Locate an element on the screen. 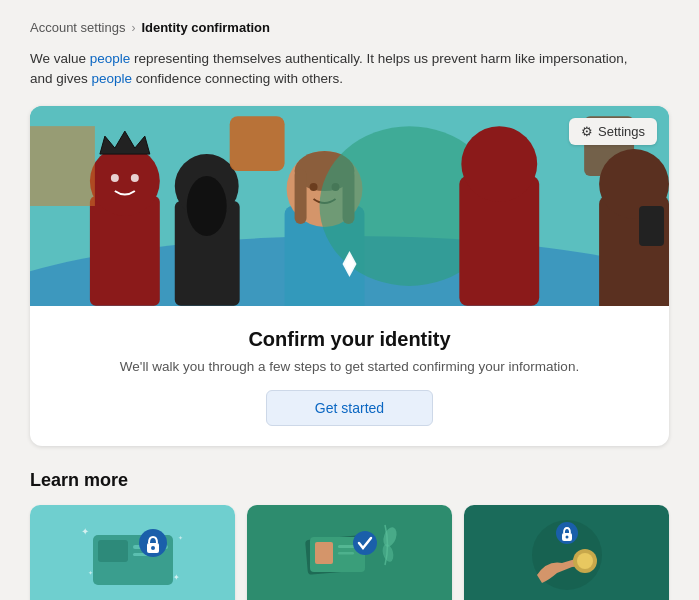 This screenshot has width=699, height=600. intro-text: We value people representing themselves … is located at coordinates (340, 70).